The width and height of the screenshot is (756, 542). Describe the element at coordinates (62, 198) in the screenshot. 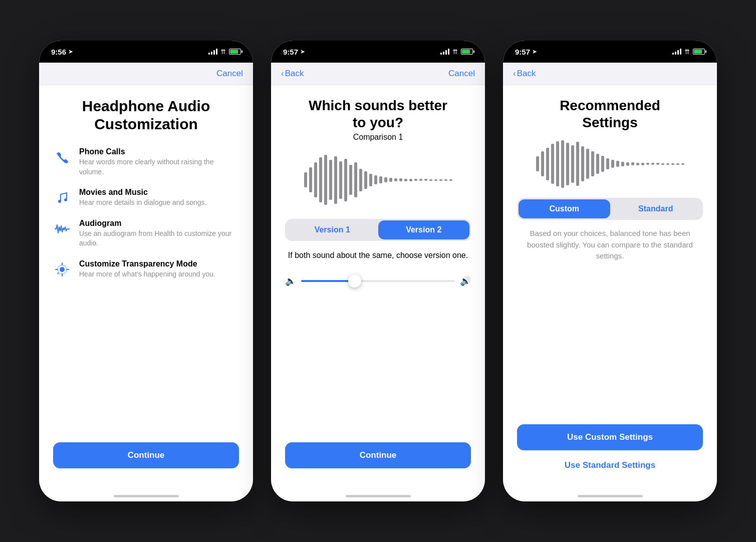

I see `music-icon` at that location.